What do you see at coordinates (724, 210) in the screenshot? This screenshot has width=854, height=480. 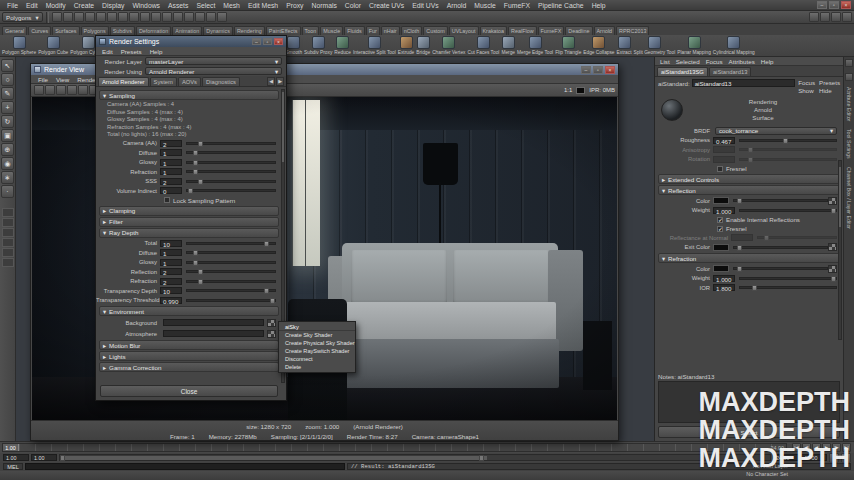 I see `reflection-weight-field: 1.000` at bounding box center [724, 210].